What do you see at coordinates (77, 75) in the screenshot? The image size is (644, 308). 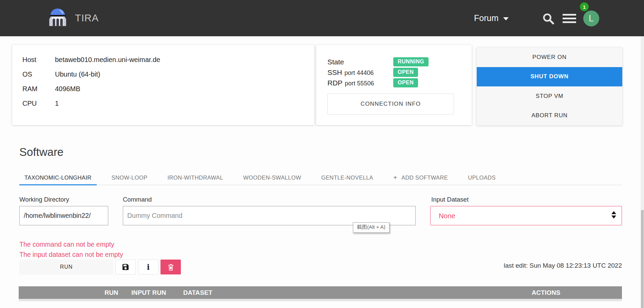 I see `vm-info-value: Ubuntu (64-bit)` at bounding box center [77, 75].